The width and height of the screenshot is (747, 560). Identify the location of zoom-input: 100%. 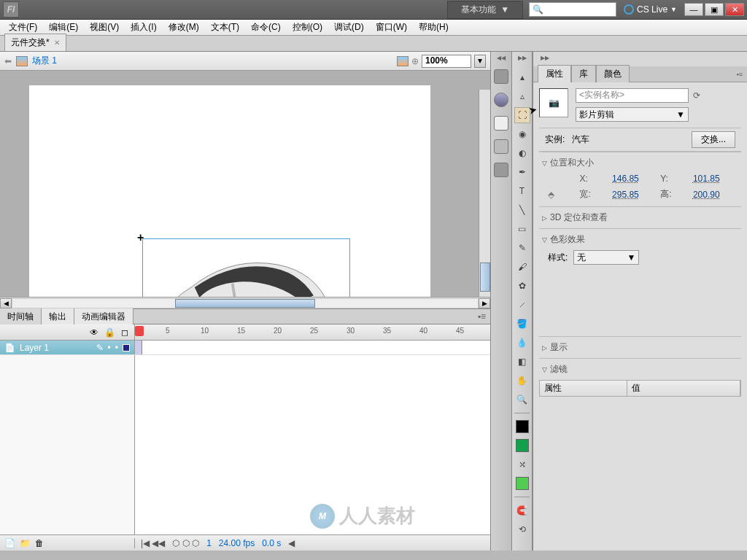
(446, 61).